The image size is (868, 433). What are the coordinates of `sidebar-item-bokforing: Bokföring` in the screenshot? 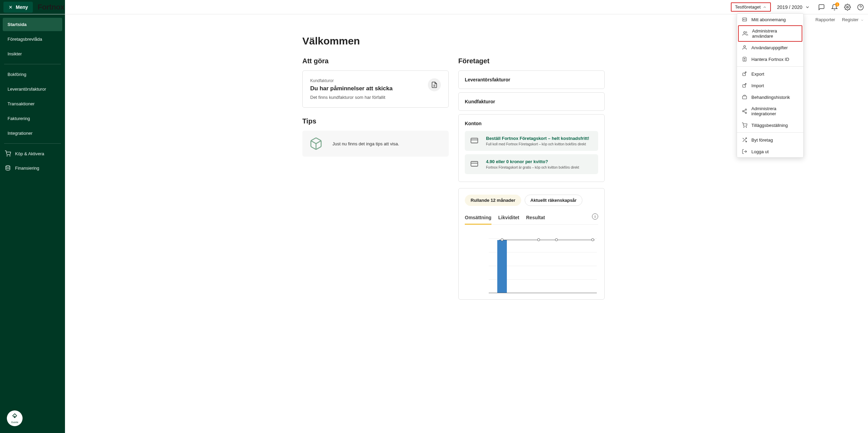 It's located at (32, 75).